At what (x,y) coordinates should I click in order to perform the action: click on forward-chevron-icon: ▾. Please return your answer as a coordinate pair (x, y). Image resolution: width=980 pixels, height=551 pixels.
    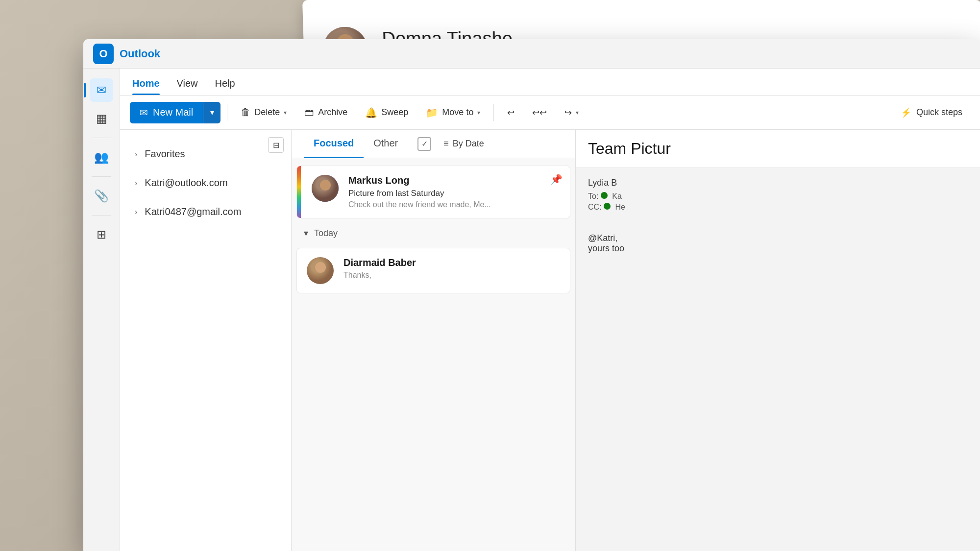
    Looking at the image, I should click on (577, 113).